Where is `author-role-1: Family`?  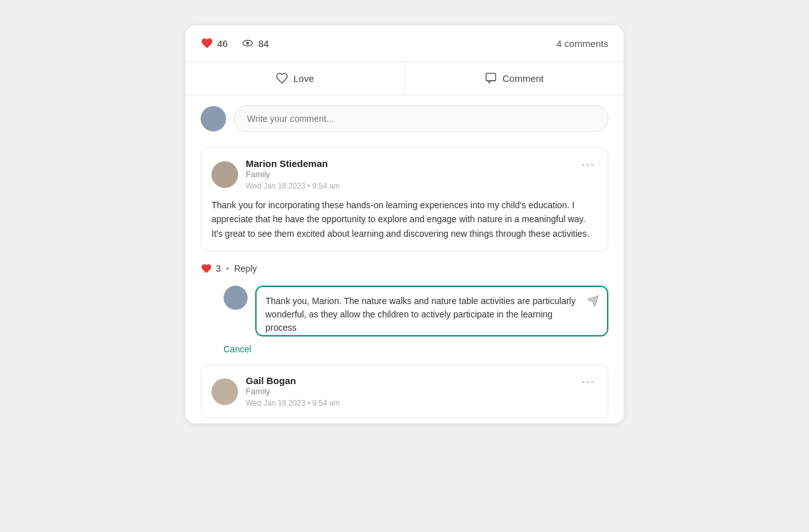
author-role-1: Family is located at coordinates (293, 174).